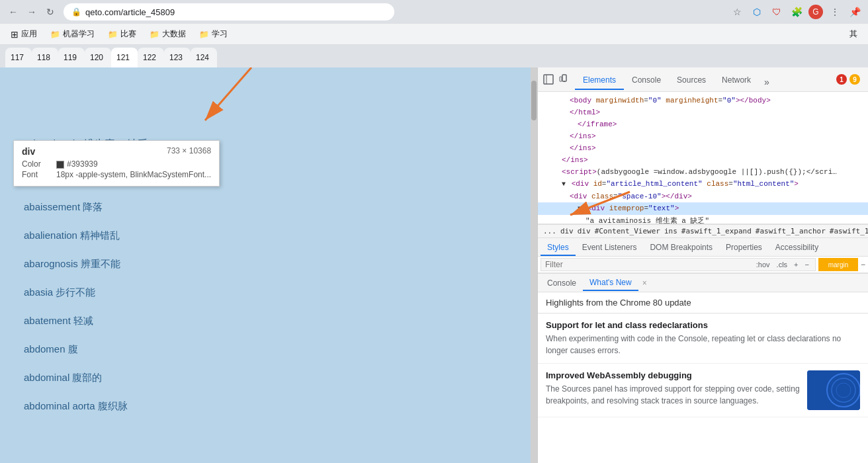 The height and width of the screenshot is (463, 868). I want to click on inspector-button, so click(548, 79).